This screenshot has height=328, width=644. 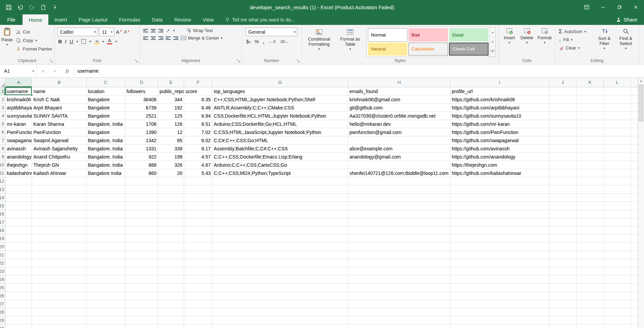 I want to click on cell-C18, so click(x=106, y=230).